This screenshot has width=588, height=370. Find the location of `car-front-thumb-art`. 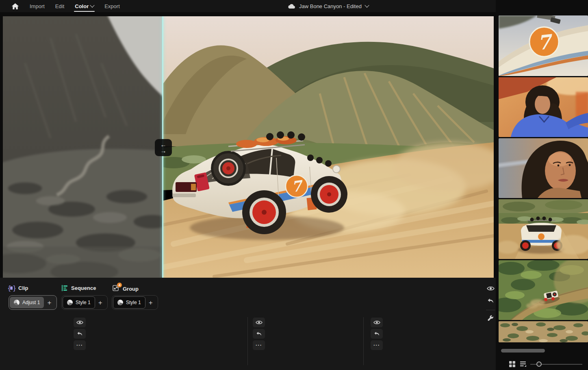

car-front-thumb-art is located at coordinates (543, 229).